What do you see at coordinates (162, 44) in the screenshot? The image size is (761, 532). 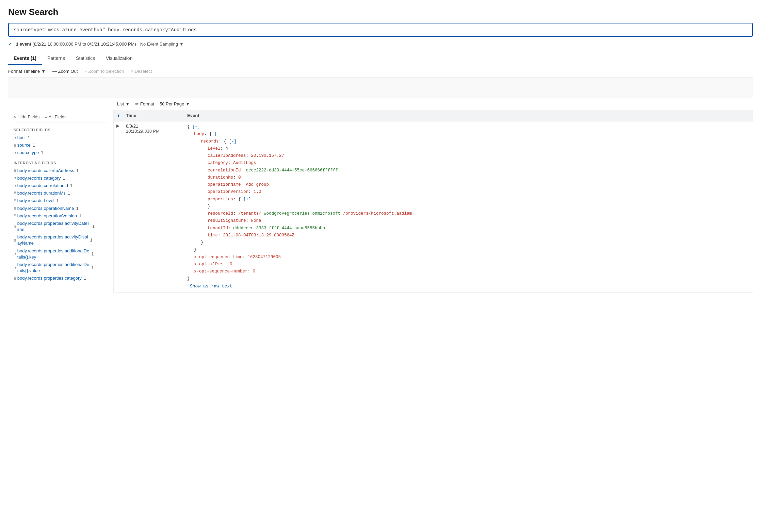 I see `sampling-dropdown: No Event Sampling ▼` at bounding box center [162, 44].